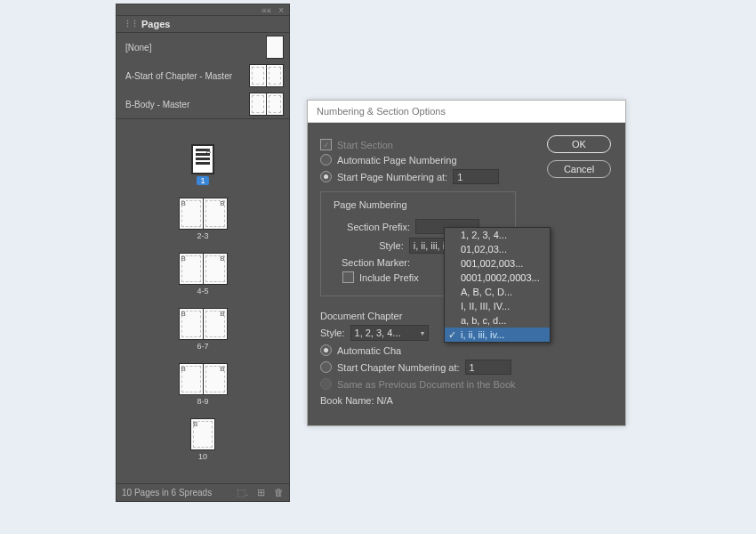  I want to click on spread: A 1, so click(203, 165).